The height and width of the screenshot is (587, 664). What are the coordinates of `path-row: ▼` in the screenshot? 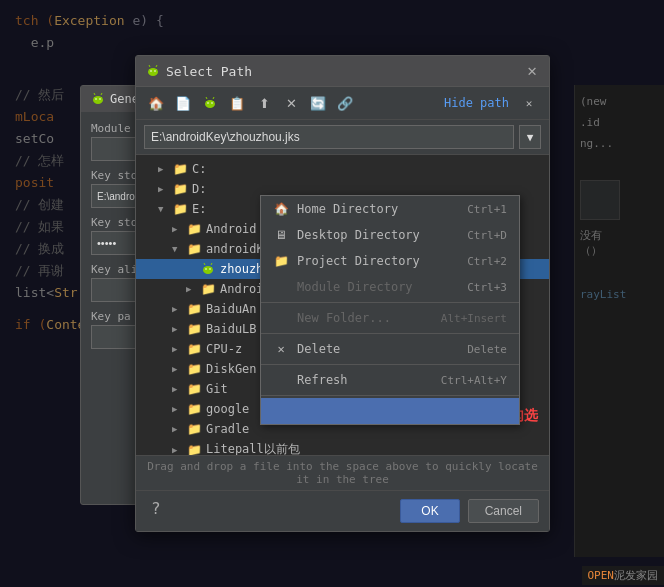 It's located at (342, 138).